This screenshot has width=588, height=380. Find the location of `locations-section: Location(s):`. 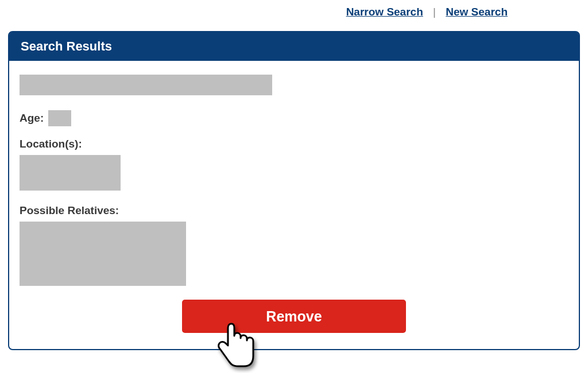

locations-section: Location(s): is located at coordinates (294, 164).